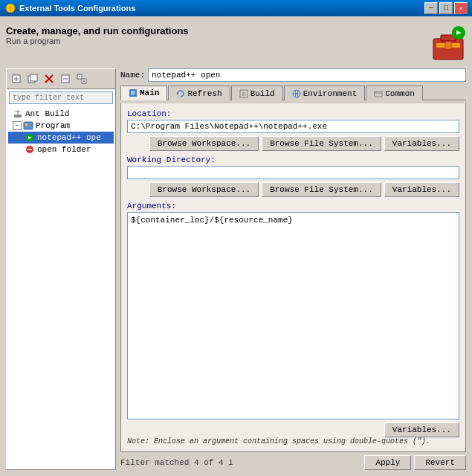 This screenshot has height=476, width=472. What do you see at coordinates (293, 206) in the screenshot?
I see `arguments-label: Arguments:` at bounding box center [293, 206].